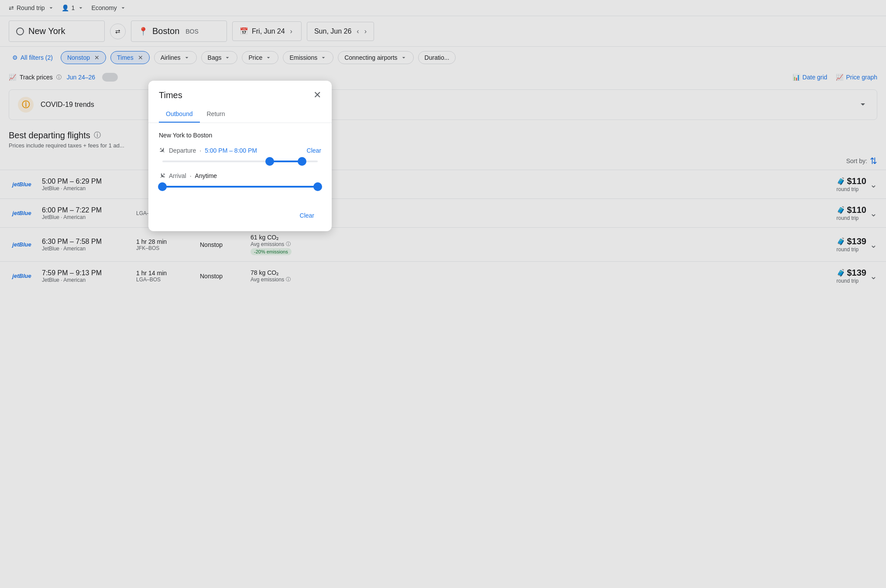 Image resolution: width=886 pixels, height=588 pixels. Describe the element at coordinates (240, 114) in the screenshot. I see `modal-tabs: Outbound Return` at that location.